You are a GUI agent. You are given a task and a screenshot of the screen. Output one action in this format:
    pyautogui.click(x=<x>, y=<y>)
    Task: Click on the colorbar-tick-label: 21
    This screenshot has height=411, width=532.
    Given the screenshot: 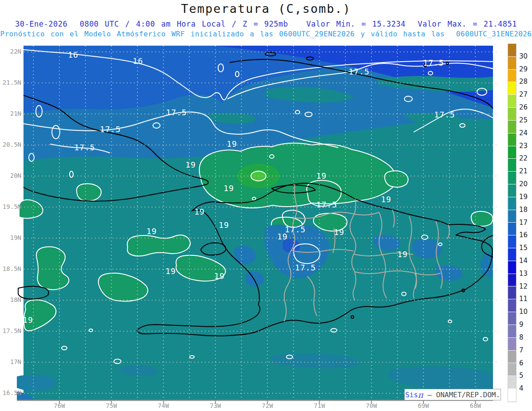 What is the action you would take?
    pyautogui.click(x=526, y=171)
    